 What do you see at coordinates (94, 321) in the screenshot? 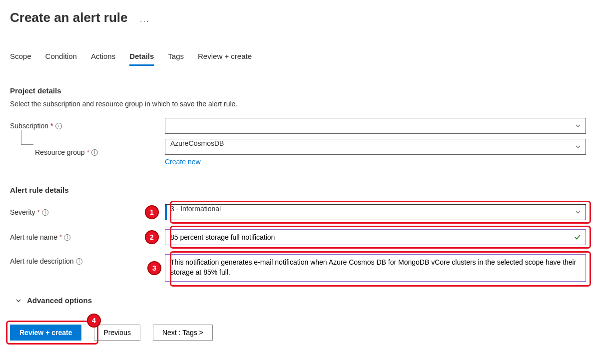
I see `callout-badge: 4` at bounding box center [94, 321].